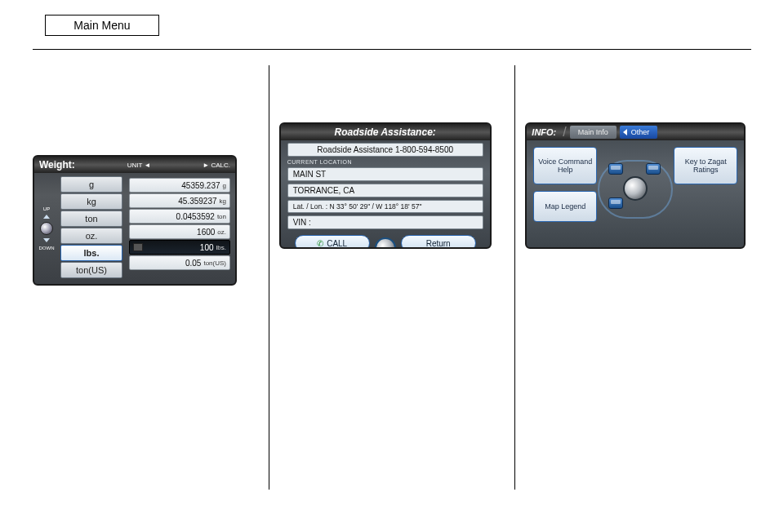 The image size is (779, 532). I want to click on unit-item: oz., so click(91, 236).